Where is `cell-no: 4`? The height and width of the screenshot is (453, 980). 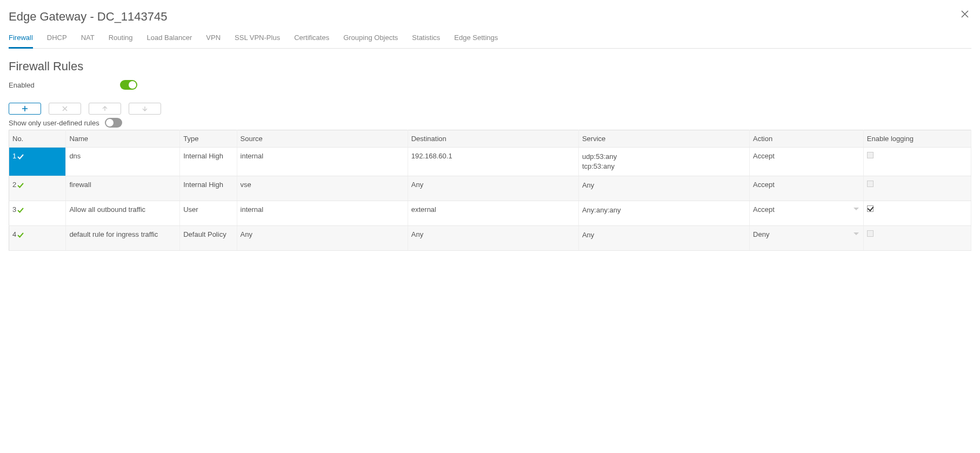
cell-no: 4 is located at coordinates (38, 238).